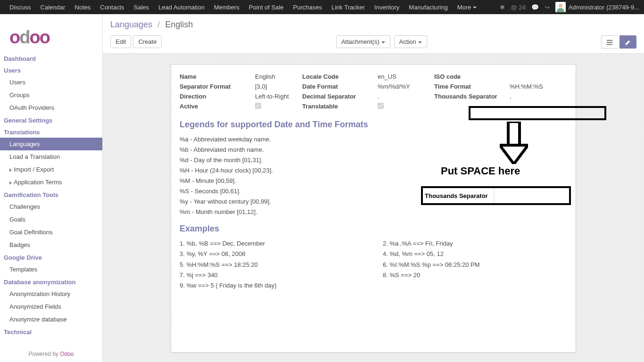 This screenshot has height=362, width=644. What do you see at coordinates (67, 354) in the screenshot?
I see `odoo-link: Odoo` at bounding box center [67, 354].